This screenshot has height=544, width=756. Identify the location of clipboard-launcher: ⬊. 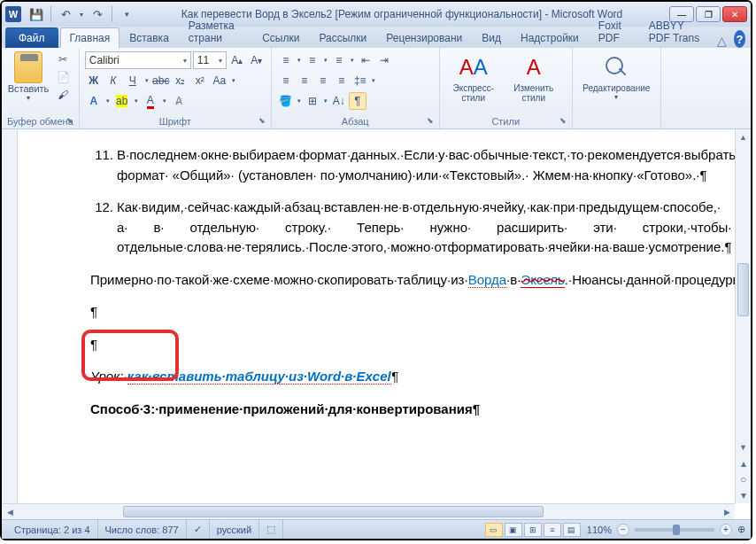
(72, 121).